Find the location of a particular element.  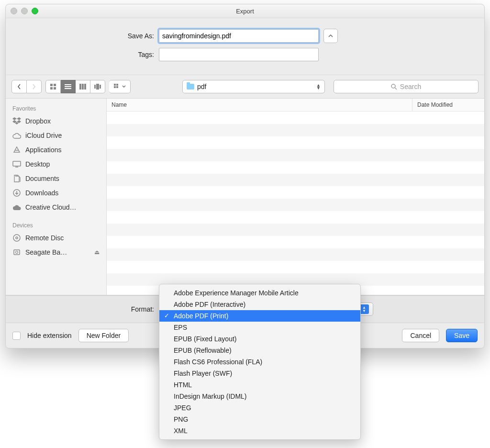

search-field: Search is located at coordinates (406, 87).